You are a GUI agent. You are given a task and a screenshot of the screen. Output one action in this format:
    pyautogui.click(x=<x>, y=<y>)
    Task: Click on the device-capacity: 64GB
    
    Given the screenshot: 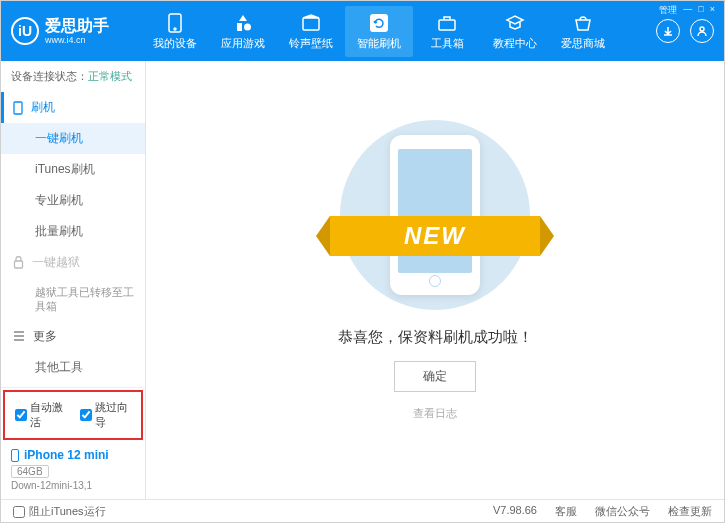 What is the action you would take?
    pyautogui.click(x=30, y=472)
    